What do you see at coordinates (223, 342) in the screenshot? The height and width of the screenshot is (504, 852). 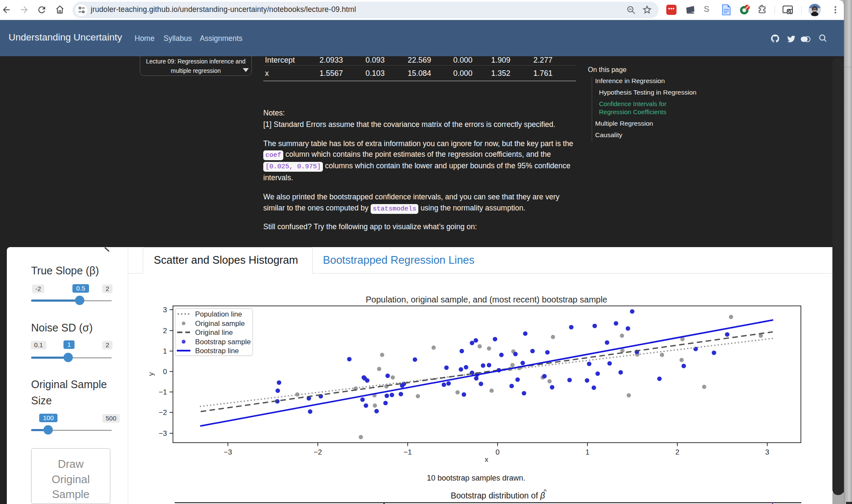 I see `svg-text: Bootstrap sample` at bounding box center [223, 342].